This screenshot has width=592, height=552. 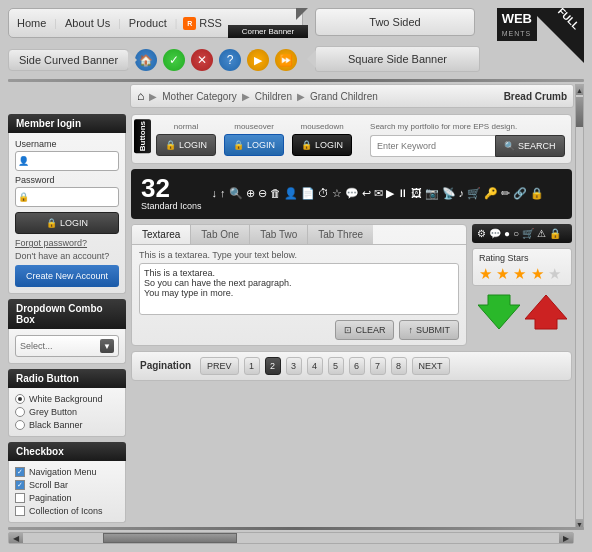 I want to click on textarea-input: This is a textarea. So you can have the …, so click(x=299, y=289).